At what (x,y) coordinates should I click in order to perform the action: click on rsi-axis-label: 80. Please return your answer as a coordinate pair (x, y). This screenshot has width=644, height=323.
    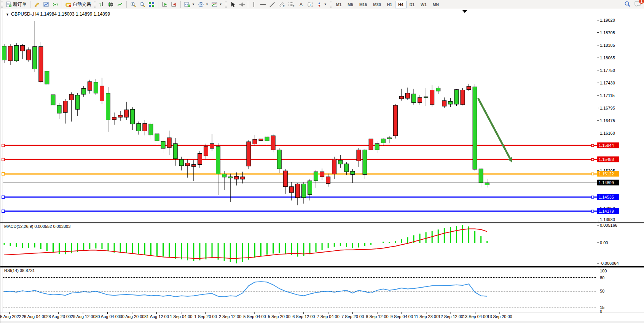
    Looking at the image, I should click on (602, 278).